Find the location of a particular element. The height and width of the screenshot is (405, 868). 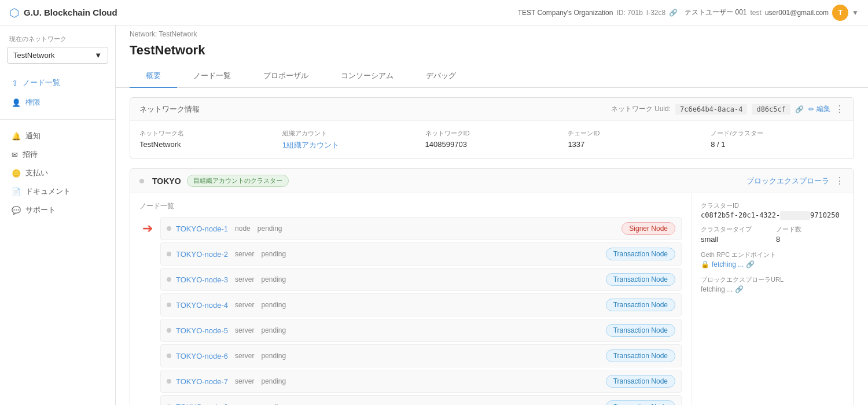

org-link-icon: 🔗 is located at coordinates (674, 13).